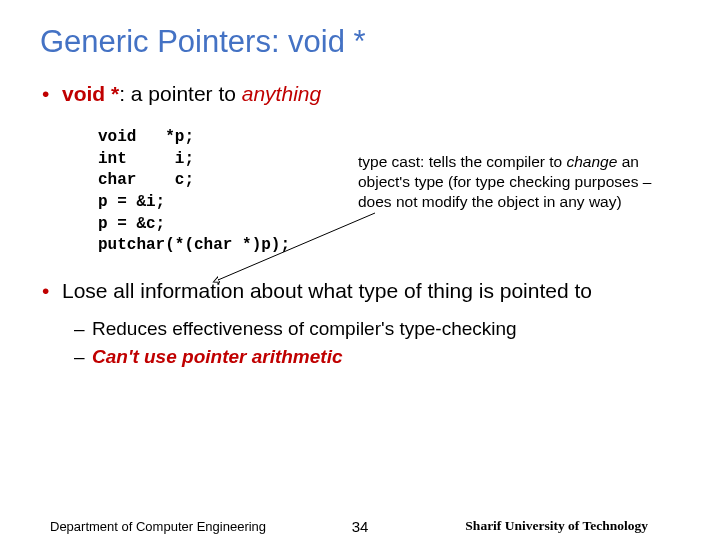 Image resolution: width=720 pixels, height=540 pixels. I want to click on bullet-arithmetic-text: Can't use pointer arithmetic, so click(218, 356).